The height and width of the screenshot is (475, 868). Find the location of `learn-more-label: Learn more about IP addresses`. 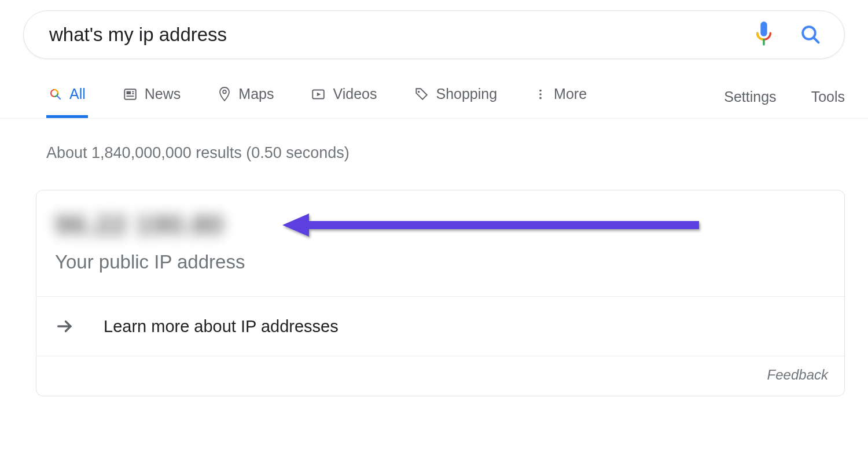

learn-more-label: Learn more about IP addresses is located at coordinates (221, 326).